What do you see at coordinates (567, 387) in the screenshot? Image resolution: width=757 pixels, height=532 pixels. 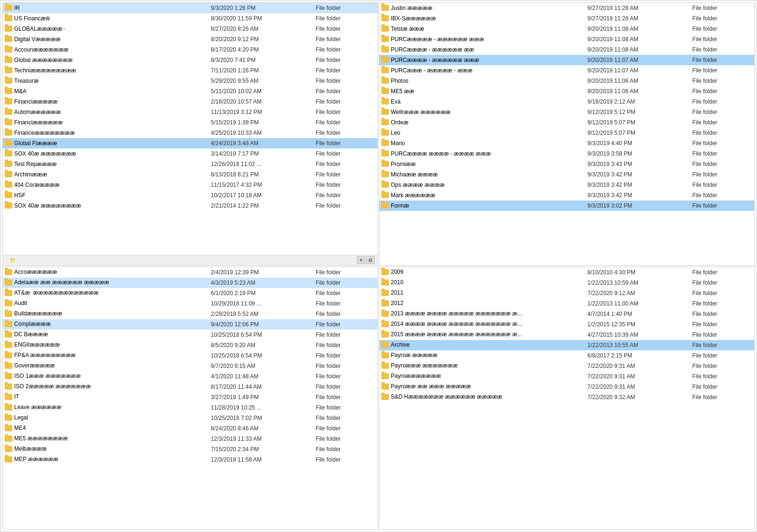 I see `list-item: Payroææ ææ æææ æææææ7/22/2020 9:31 AMFil…` at bounding box center [567, 387].